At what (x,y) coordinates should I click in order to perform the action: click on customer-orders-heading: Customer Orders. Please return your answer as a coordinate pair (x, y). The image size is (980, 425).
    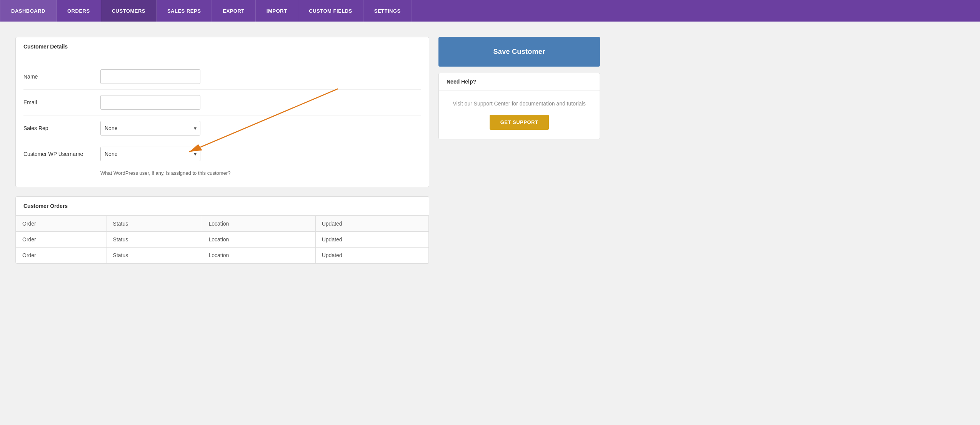
    Looking at the image, I should click on (222, 206).